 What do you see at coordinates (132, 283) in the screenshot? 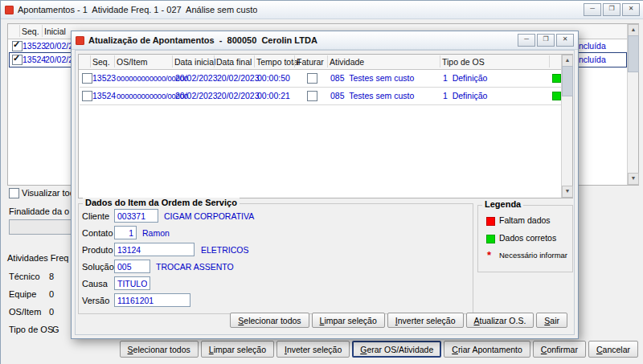
I see `causa-input` at bounding box center [132, 283].